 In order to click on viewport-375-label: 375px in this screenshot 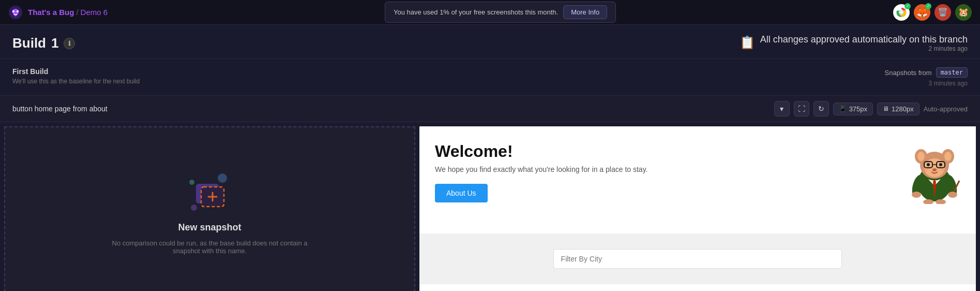, I will do `click(858, 109)`.